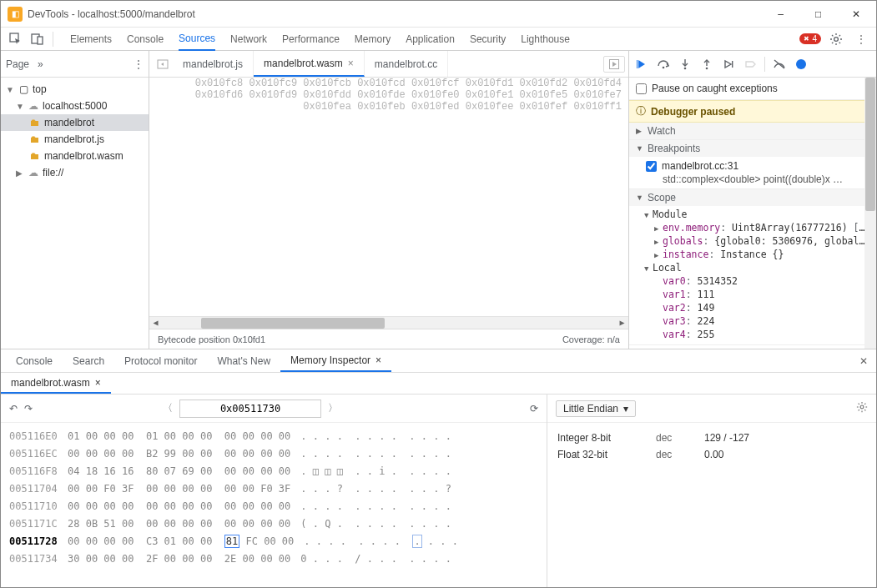 The image size is (877, 588). I want to click on file-tab-mandelbrot-wasm: mandelbrot.wasm×, so click(309, 63).